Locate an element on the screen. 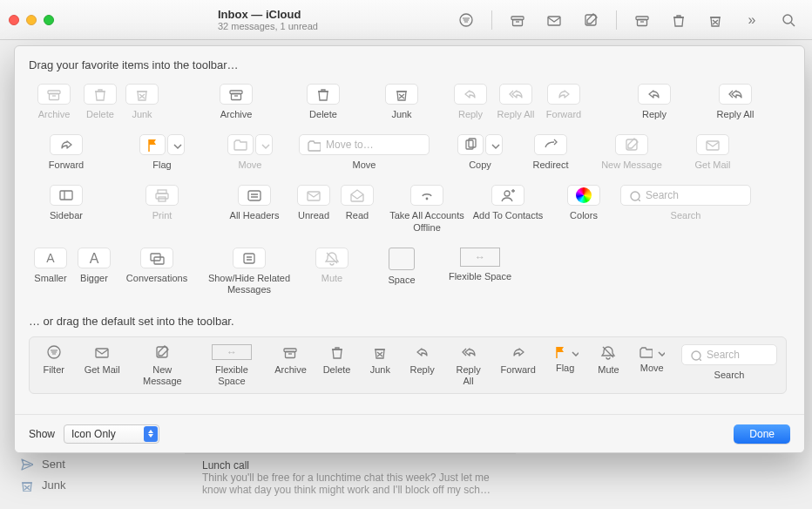 The width and height of the screenshot is (812, 509). sidebar-item-sent: Sent is located at coordinates (97, 464).